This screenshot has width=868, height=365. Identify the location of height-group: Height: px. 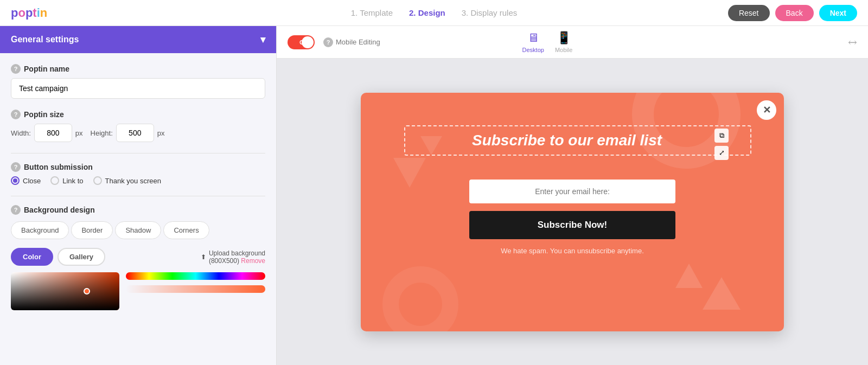
(128, 133).